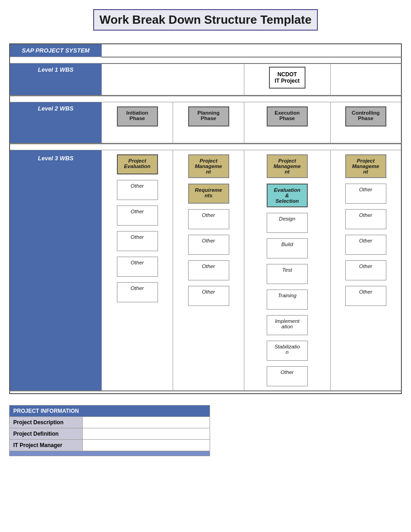 The height and width of the screenshot is (532, 411). I want to click on level1-label: Level 1 WBS, so click(56, 79).